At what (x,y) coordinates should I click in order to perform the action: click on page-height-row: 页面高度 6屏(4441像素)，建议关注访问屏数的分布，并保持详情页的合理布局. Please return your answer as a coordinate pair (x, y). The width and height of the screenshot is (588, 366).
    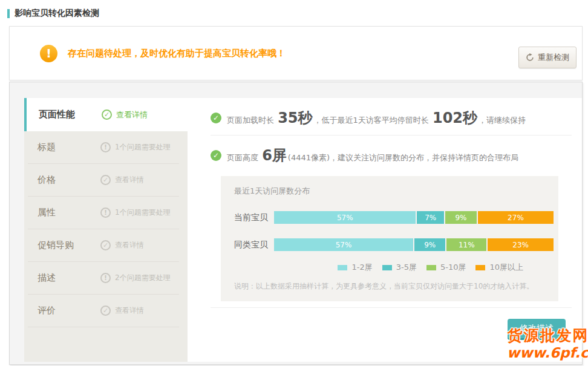
    Looking at the image, I should click on (385, 154).